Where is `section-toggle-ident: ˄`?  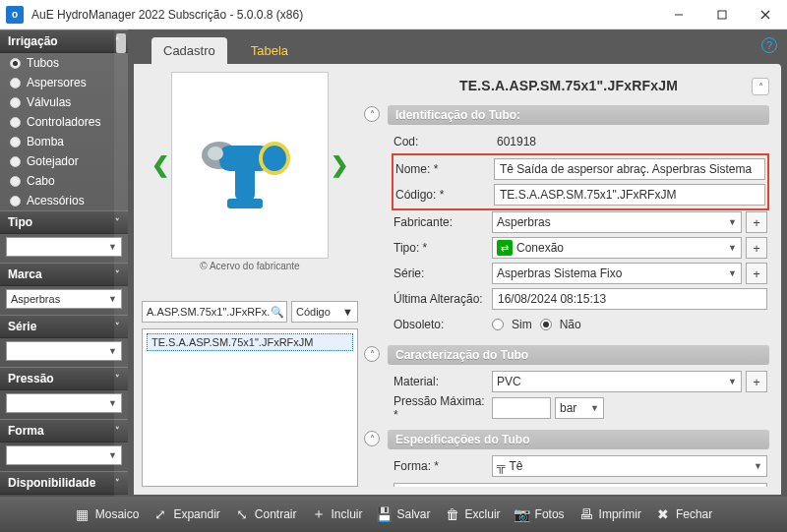 section-toggle-ident: ˄ is located at coordinates (372, 114).